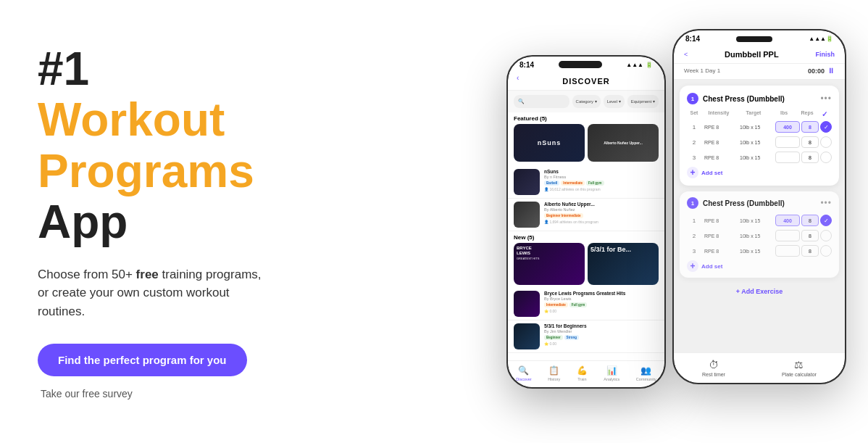  I want to click on nav-analytics-icon: 📊, so click(612, 370).